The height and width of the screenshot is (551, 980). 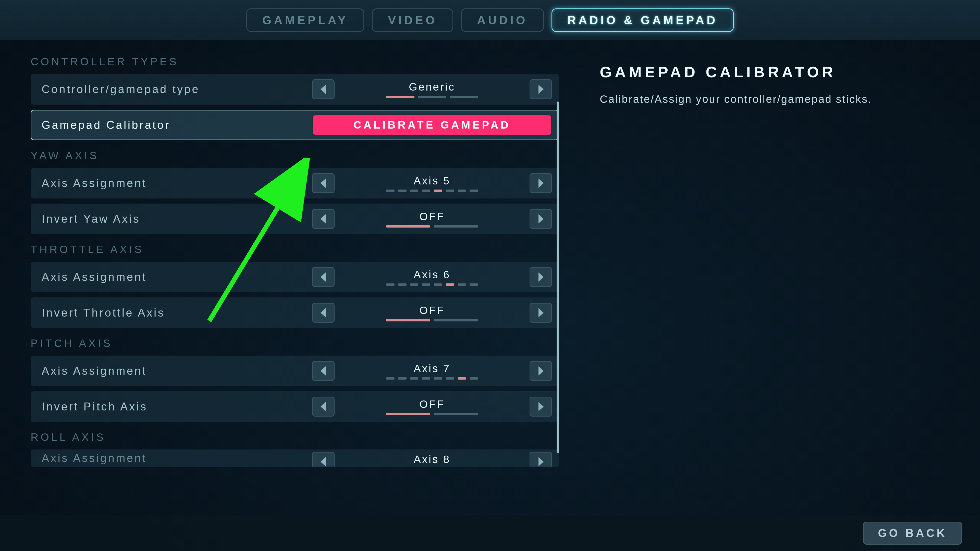 I want to click on row-gamepad-calibrator: Gamepad Calibrator CALIBRATE GAMEPAD, so click(x=294, y=125).